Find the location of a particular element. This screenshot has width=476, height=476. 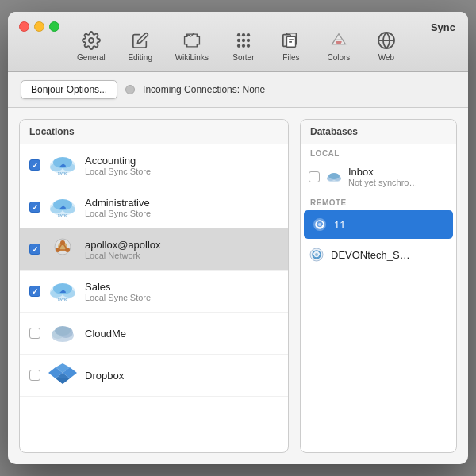

list-item: Dropbox is located at coordinates (154, 376).